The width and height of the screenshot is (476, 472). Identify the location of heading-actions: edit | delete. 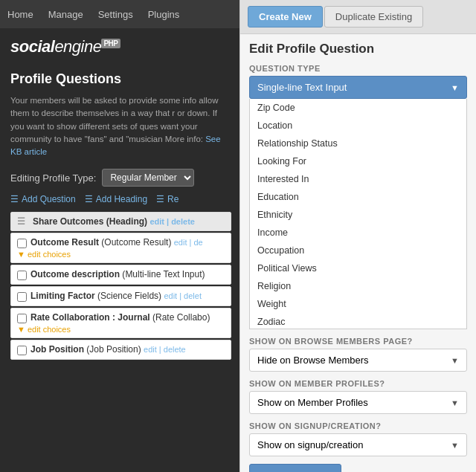
(173, 222).